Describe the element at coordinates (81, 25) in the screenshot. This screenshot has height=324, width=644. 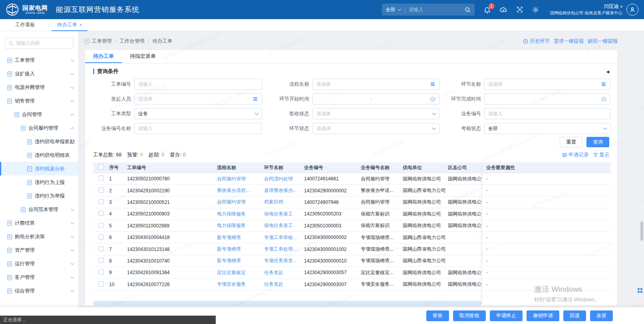
I see `close-icon: ×` at that location.